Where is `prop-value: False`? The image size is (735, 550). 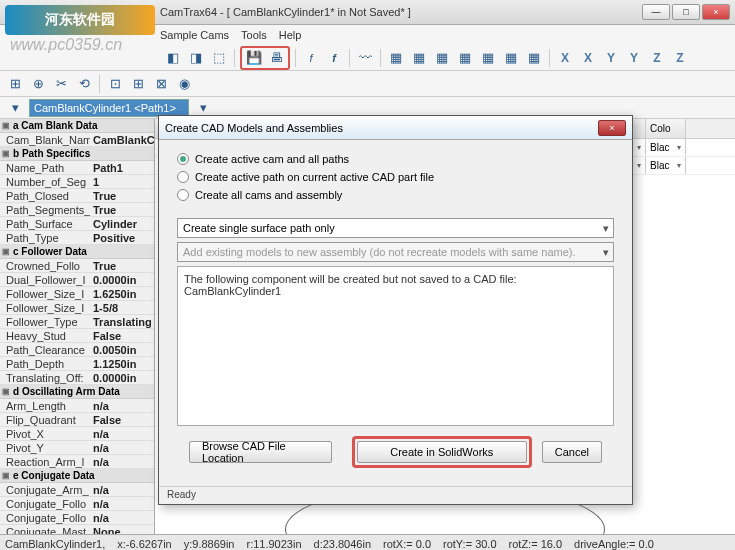 prop-value: False is located at coordinates (122, 336).